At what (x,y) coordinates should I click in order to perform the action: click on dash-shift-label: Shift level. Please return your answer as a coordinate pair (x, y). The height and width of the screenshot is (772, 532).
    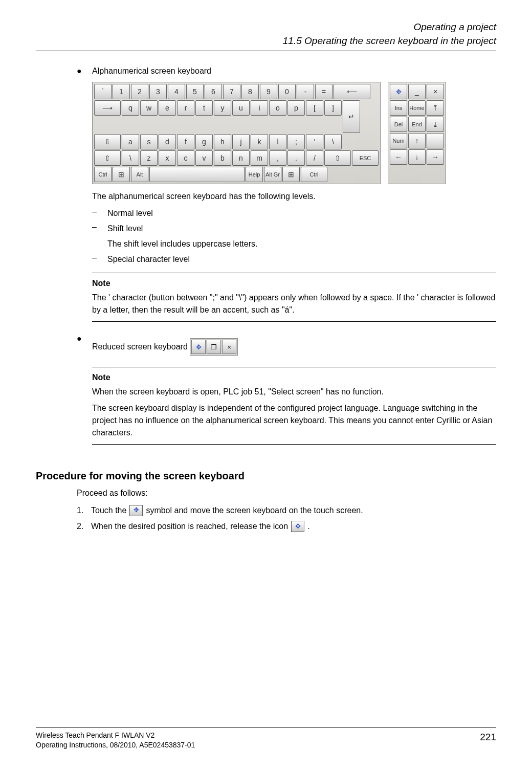
    Looking at the image, I should click on (302, 229).